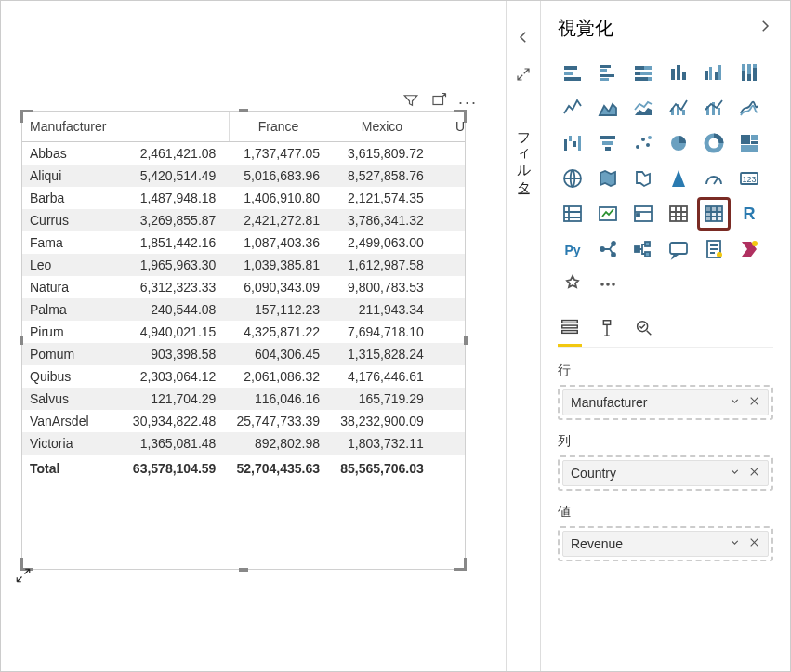 This screenshot has height=672, width=791. I want to click on filters-label: フィルター, so click(524, 155).